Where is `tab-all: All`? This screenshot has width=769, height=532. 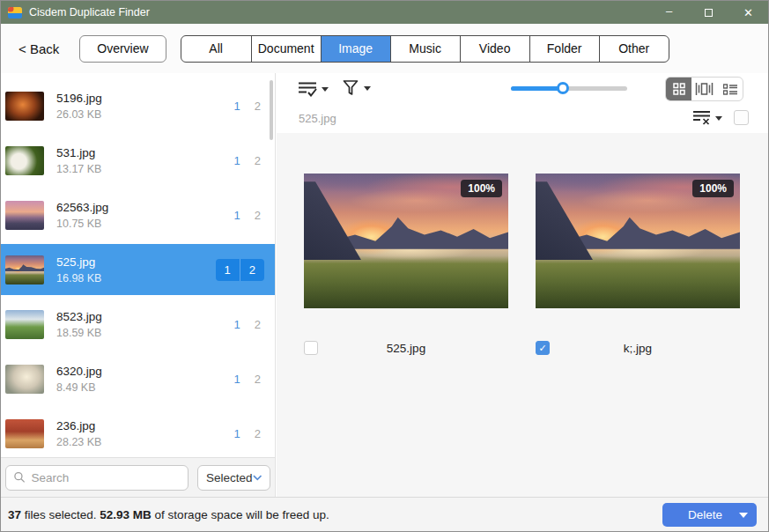 tab-all: All is located at coordinates (217, 49).